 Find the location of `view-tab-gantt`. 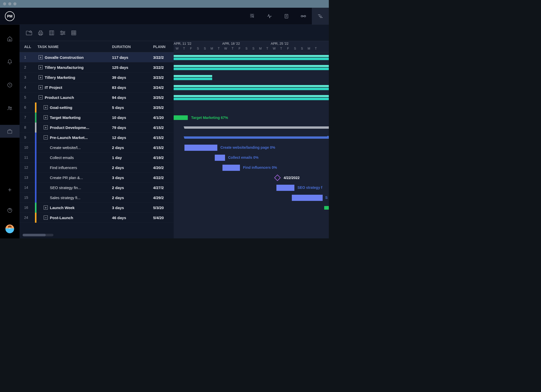

view-tab-gantt is located at coordinates (320, 16).